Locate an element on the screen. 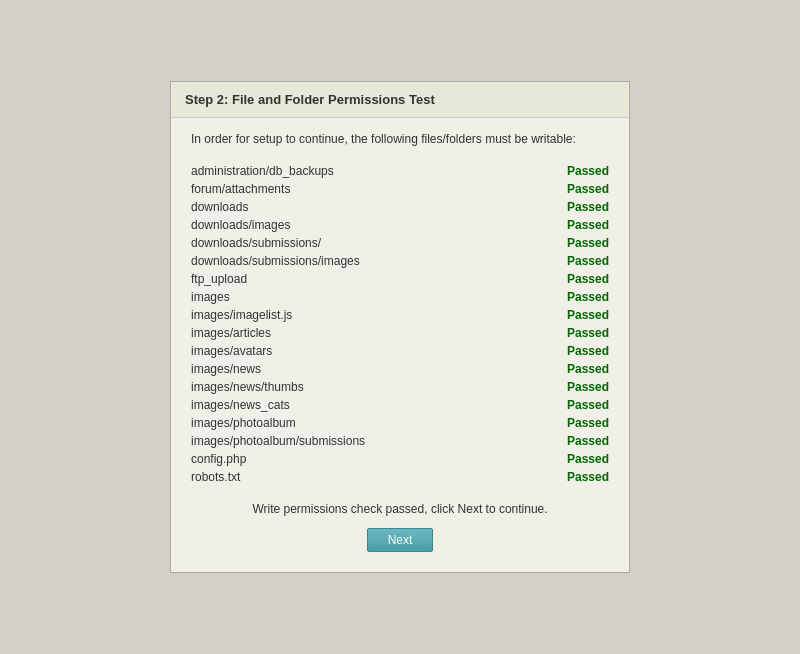 Image resolution: width=800 pixels, height=654 pixels. table-row: forum/attachmentsPassed is located at coordinates (400, 189).